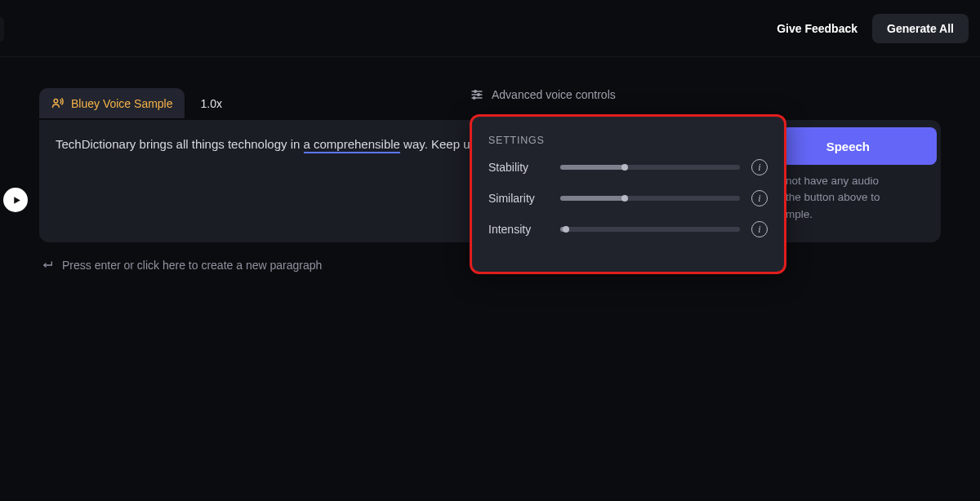  What do you see at coordinates (628, 194) in the screenshot?
I see `settings-popover: SETTINGS Stability i Similarity i Intens…` at bounding box center [628, 194].